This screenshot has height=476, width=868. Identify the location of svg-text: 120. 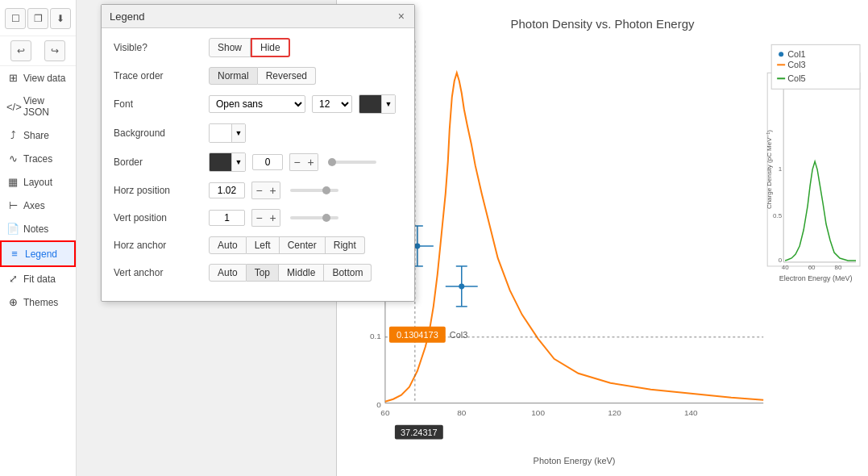
(614, 413).